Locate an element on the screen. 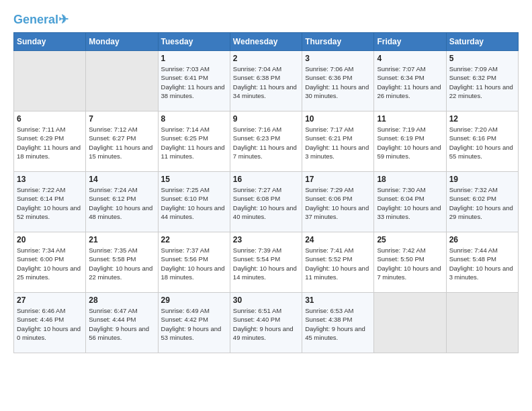 The image size is (532, 411). day-number: 2 is located at coordinates (266, 58).